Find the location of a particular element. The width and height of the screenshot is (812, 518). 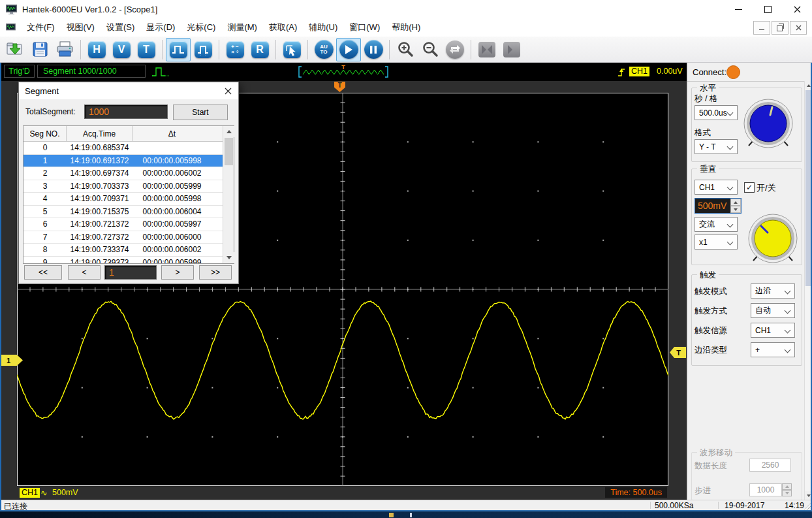

swap-arrows-icon is located at coordinates (455, 50).